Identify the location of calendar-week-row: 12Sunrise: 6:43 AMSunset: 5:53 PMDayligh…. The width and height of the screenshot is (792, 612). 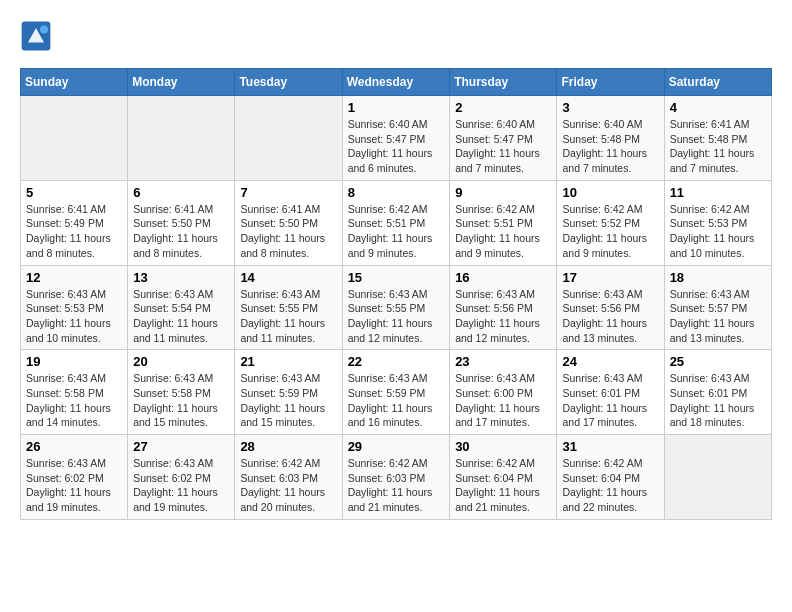
(396, 308).